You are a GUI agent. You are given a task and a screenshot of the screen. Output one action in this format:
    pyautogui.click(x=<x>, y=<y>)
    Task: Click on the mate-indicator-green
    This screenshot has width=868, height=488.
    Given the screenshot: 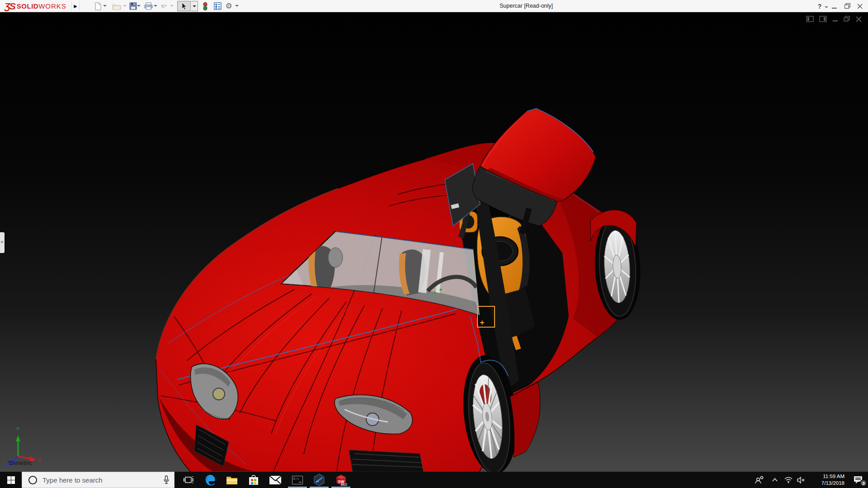 What is the action you would take?
    pyautogui.click(x=435, y=293)
    